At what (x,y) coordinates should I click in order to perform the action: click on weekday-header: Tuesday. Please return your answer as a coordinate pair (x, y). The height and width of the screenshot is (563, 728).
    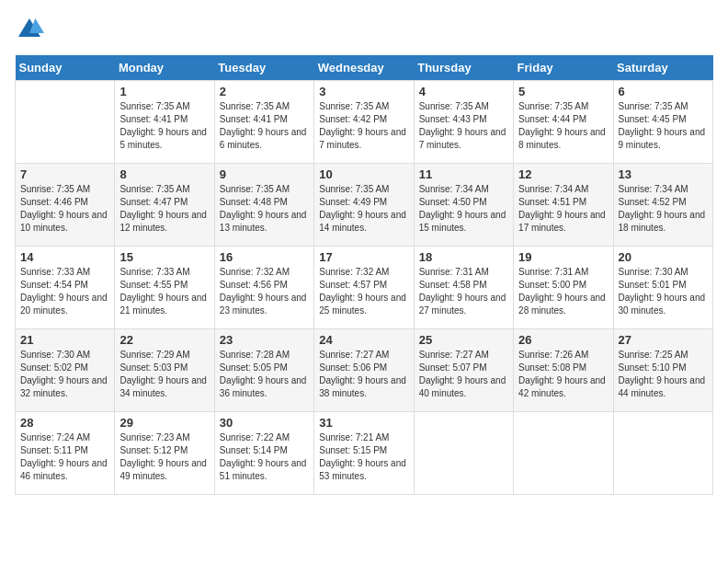
    Looking at the image, I should click on (264, 68).